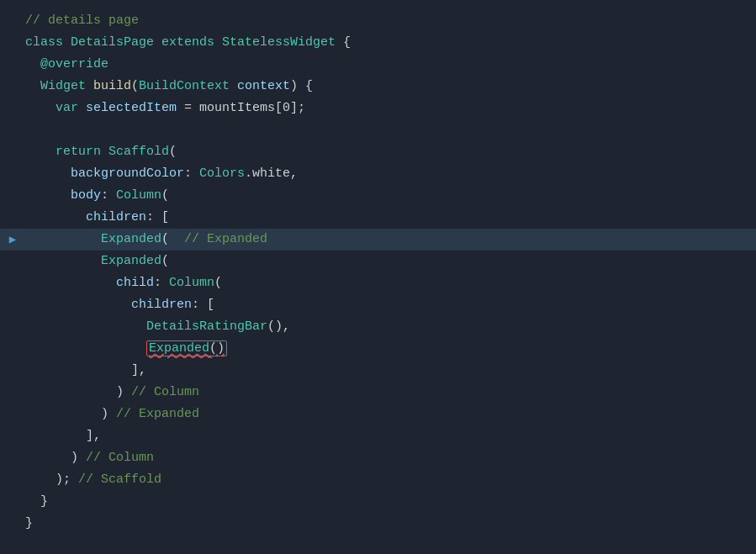  I want to click on token: DetailsPage, so click(116, 42).